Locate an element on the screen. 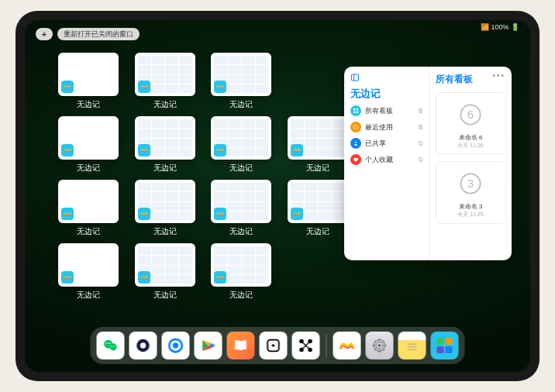  dock-qqbrowser-icon is located at coordinates (176, 346).